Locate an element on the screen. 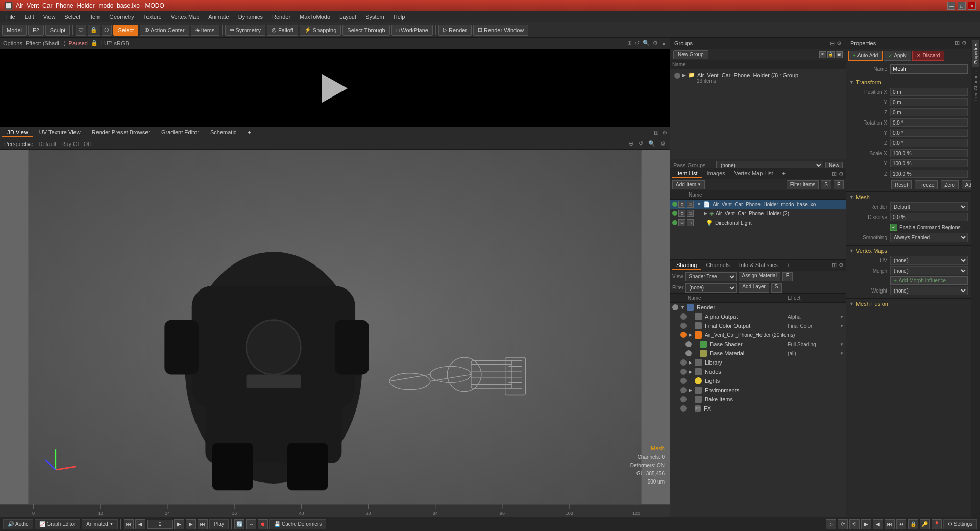  icon-b: ⟳ is located at coordinates (843, 524).